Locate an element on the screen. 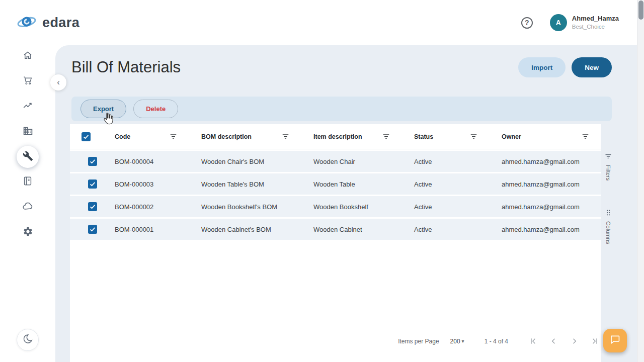  page-header: Bill Of Materials Import New is located at coordinates (342, 67).